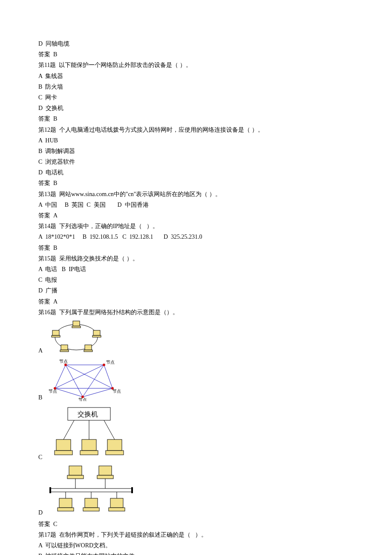 The height and width of the screenshot is (555, 392). Describe the element at coordinates (88, 414) in the screenshot. I see `switch-label: 交换机` at that location.